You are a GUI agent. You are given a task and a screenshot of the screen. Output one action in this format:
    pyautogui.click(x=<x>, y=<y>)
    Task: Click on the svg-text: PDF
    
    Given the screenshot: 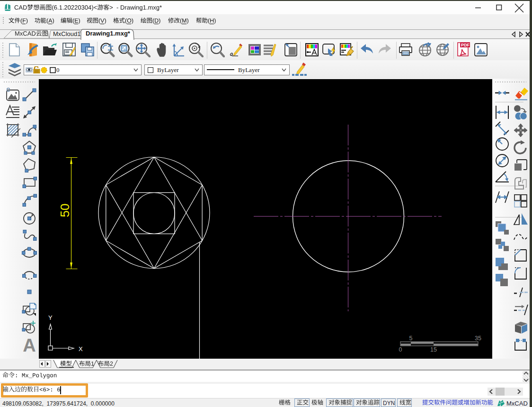 What is the action you would take?
    pyautogui.click(x=466, y=45)
    